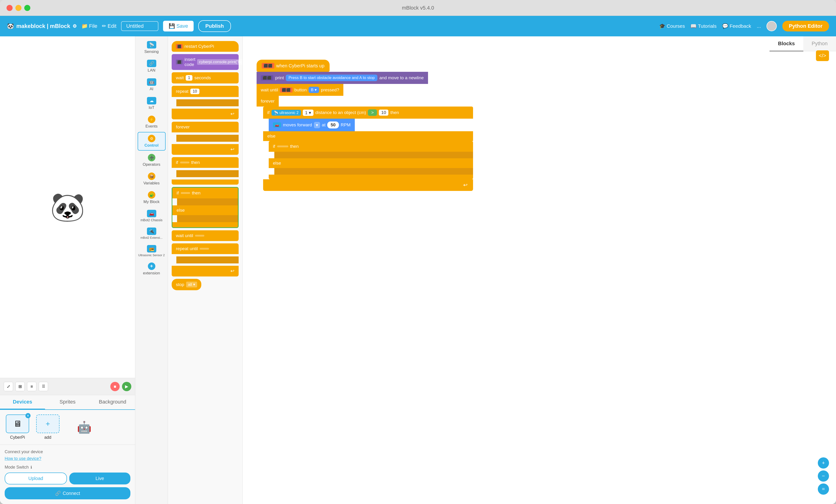  Describe the element at coordinates (48, 427) in the screenshot. I see `add-device-card: + add` at that location.